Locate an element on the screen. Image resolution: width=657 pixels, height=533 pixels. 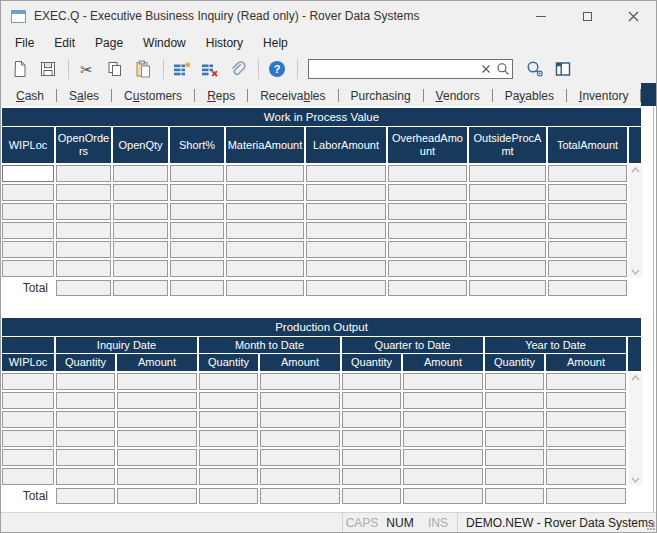
new-document-button is located at coordinates (20, 69).